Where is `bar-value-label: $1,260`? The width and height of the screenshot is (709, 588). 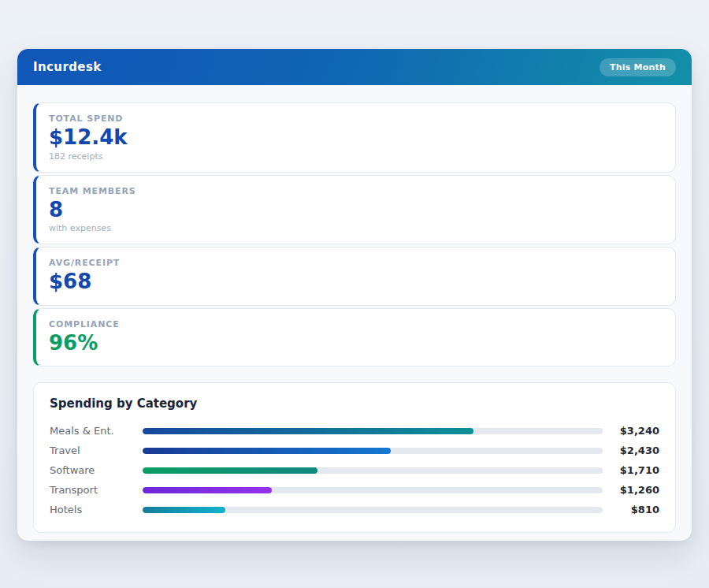
bar-value-label: $1,260 is located at coordinates (631, 490).